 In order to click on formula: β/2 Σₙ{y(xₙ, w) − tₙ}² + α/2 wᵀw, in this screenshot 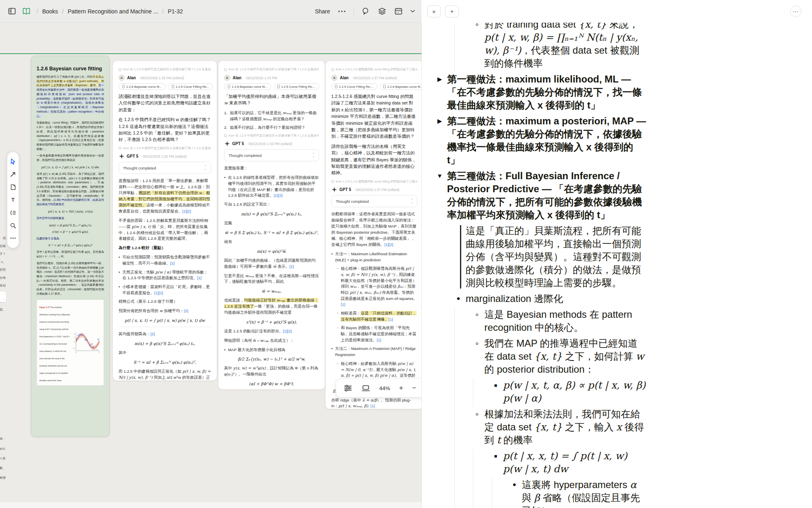, I will do `click(272, 359)`.